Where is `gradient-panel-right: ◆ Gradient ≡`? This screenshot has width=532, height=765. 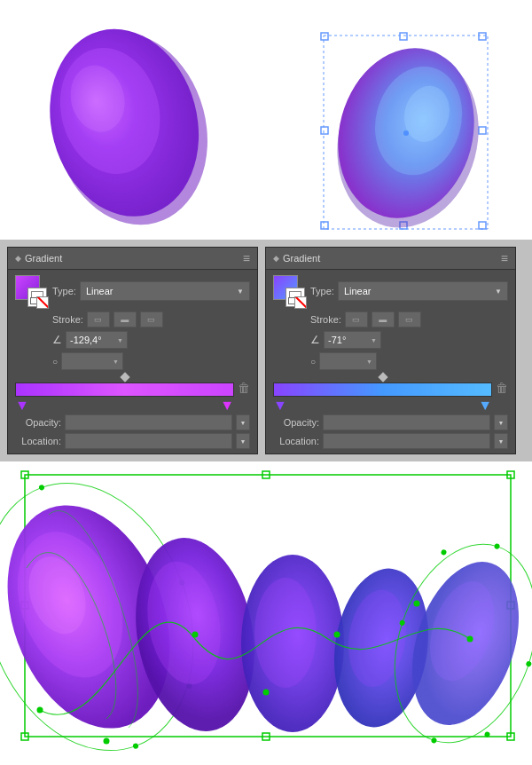 gradient-panel-right: ◆ Gradient ≡ is located at coordinates (390, 351).